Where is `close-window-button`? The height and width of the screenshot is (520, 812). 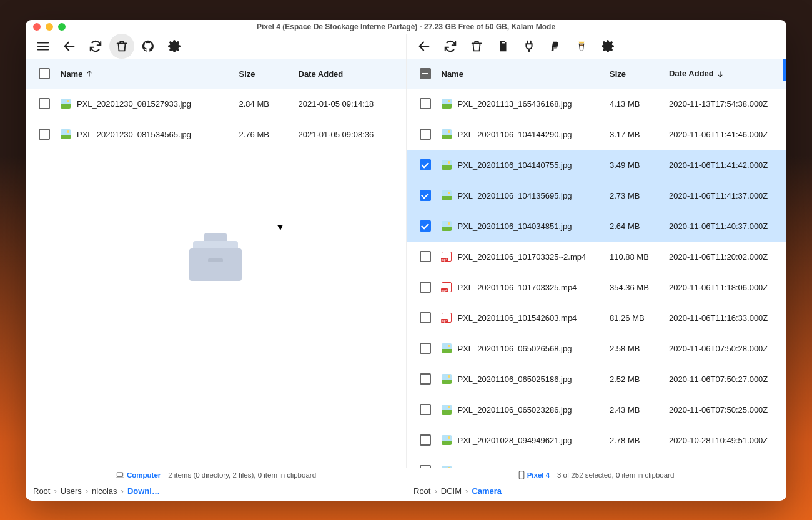 close-window-button is located at coordinates (37, 27).